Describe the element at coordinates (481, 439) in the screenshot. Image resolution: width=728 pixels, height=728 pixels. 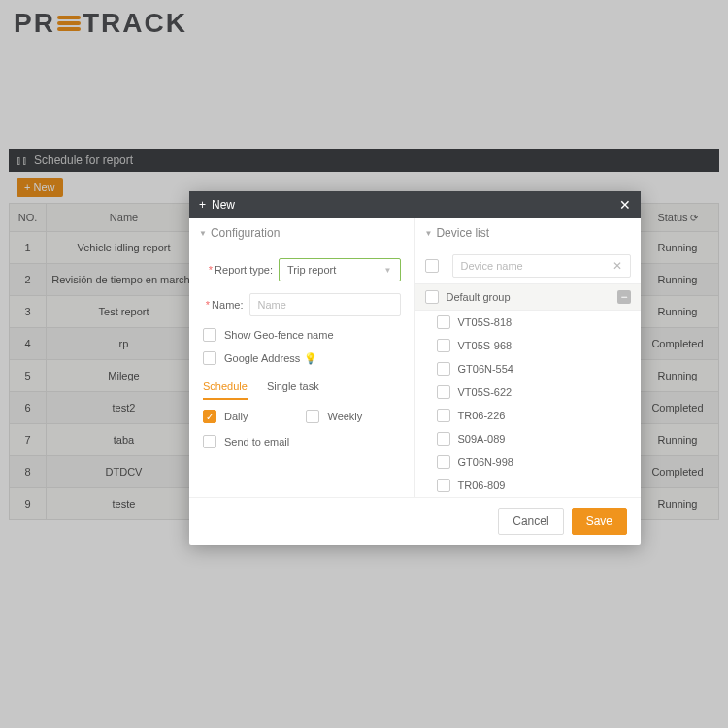
I see `device-label: S09A-089` at that location.